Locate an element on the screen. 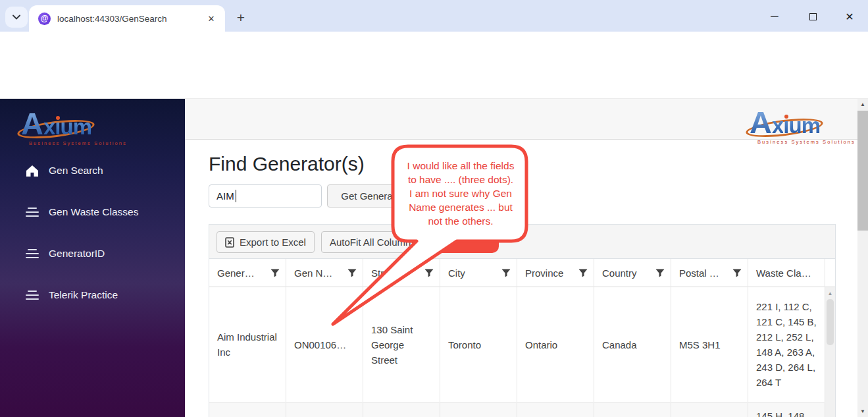 This screenshot has height=417, width=868. sidebar-item-gen-search: Gen Search is located at coordinates (92, 171).